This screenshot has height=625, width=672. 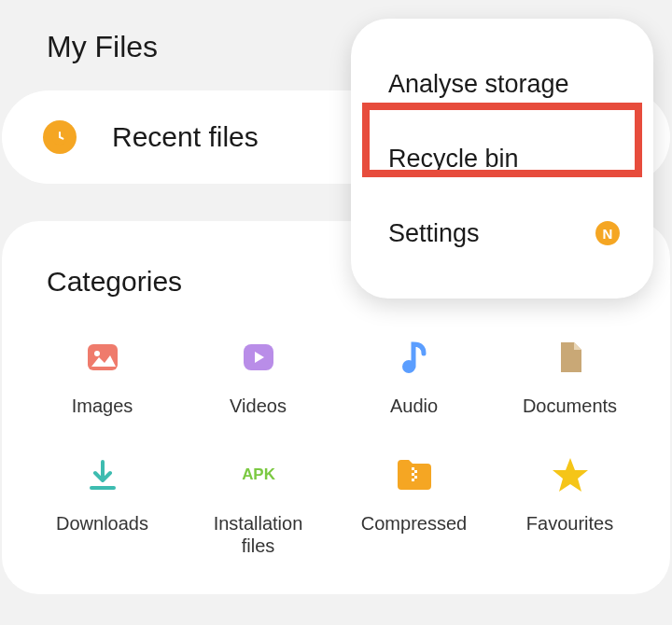 What do you see at coordinates (479, 84) in the screenshot?
I see `menu-item-label: Analyse storage` at bounding box center [479, 84].